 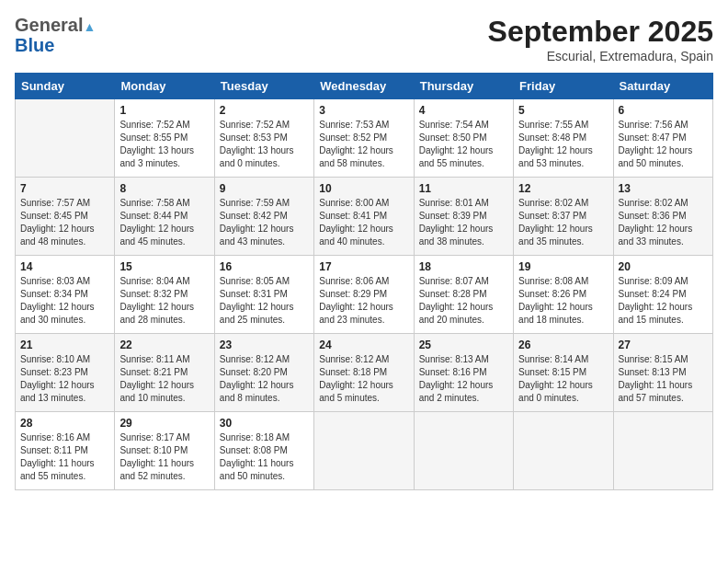 I want to click on page-header: General▲ Blue September 2025 Escurial, E…, so click(x=364, y=39).